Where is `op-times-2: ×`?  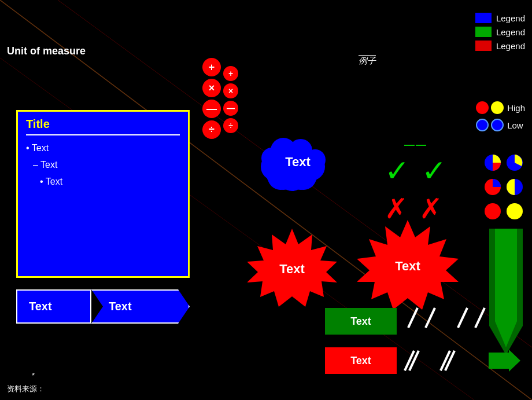 op-times-2: × is located at coordinates (231, 91).